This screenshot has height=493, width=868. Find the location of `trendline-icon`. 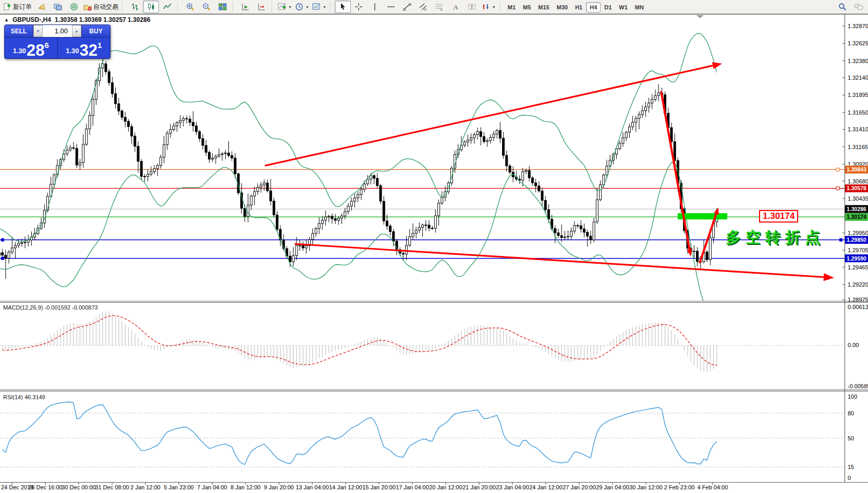

trendline-icon is located at coordinates (407, 7).